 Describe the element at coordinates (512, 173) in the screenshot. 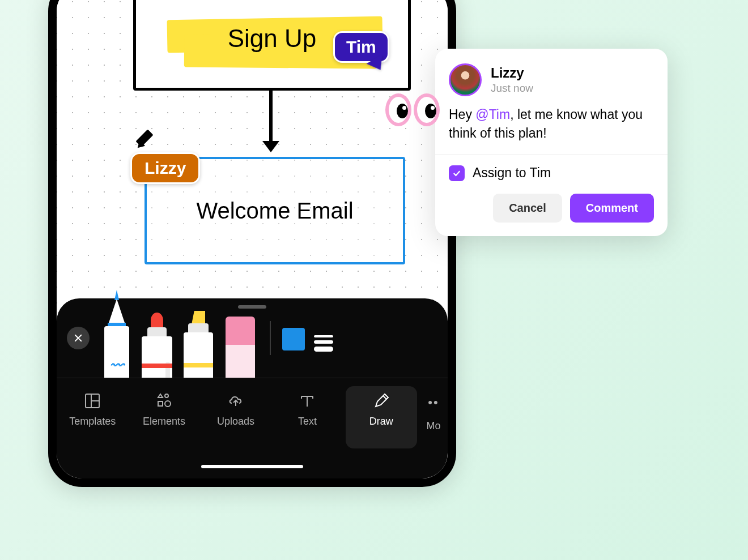

I see `assign-label: Assign to Tim` at that location.